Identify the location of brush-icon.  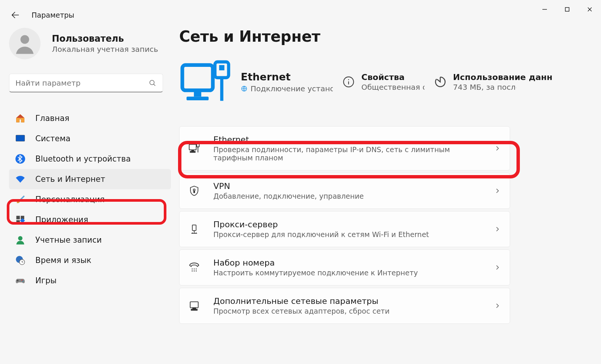
(20, 199).